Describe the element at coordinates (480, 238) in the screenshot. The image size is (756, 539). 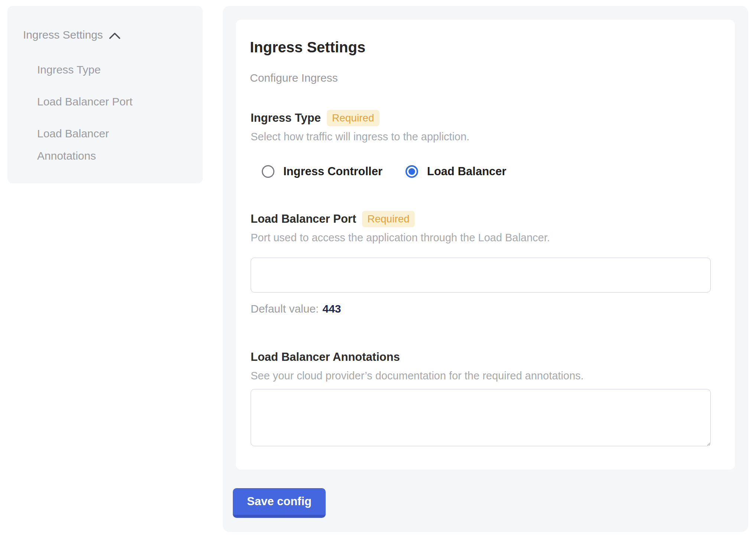
I see `field-description: Port used to access the application thro…` at that location.